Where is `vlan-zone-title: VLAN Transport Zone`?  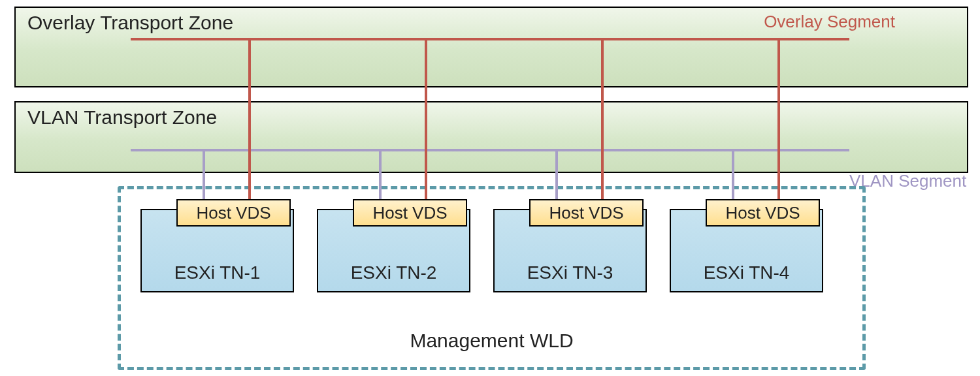
vlan-zone-title: VLAN Transport Zone is located at coordinates (122, 118).